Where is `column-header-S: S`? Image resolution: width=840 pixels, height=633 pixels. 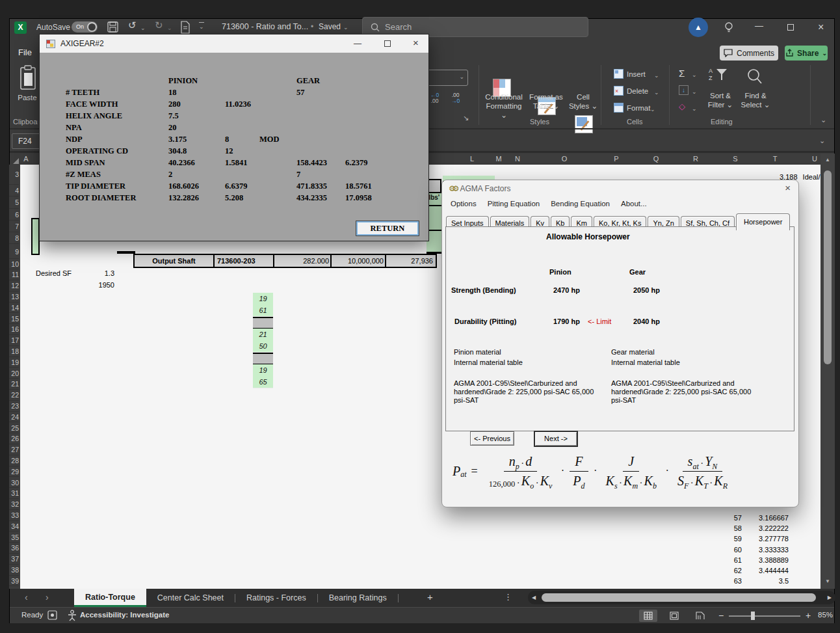 column-header-S: S is located at coordinates (735, 159).